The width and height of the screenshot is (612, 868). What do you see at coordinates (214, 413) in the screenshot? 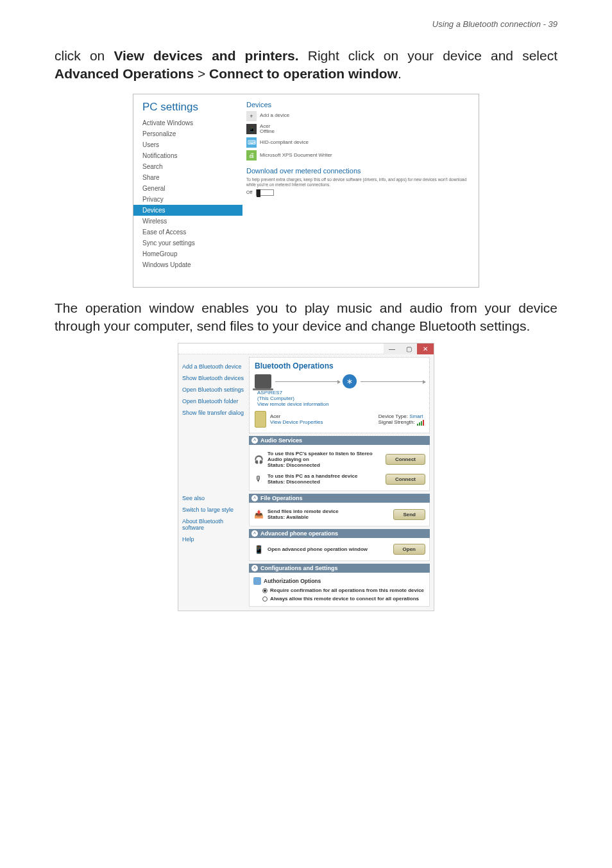
I see `link-show-file-transfer-dialog: Show file transfer dialog` at bounding box center [214, 413].